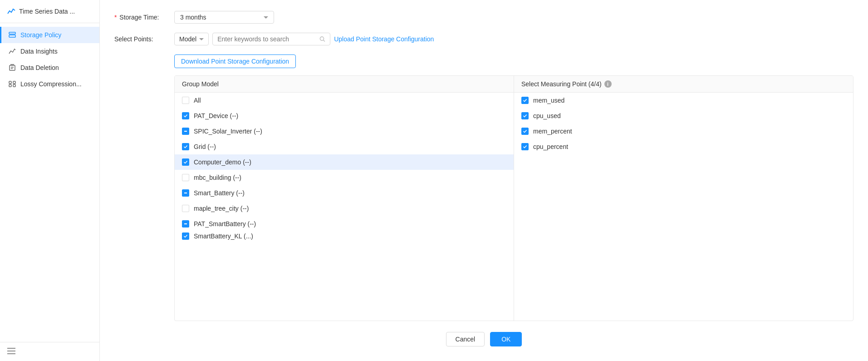  What do you see at coordinates (50, 181) in the screenshot?
I see `sidebar: Time Series Data ... Storage Policy Data…` at bounding box center [50, 181].